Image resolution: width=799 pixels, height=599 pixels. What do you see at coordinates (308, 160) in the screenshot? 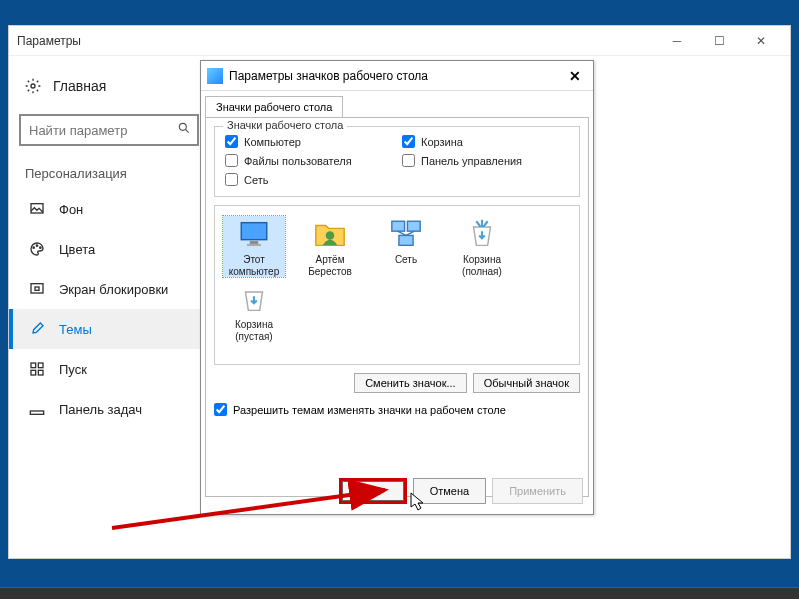
I see `checkbox-userfiles: Файлы пользователя` at bounding box center [308, 160].